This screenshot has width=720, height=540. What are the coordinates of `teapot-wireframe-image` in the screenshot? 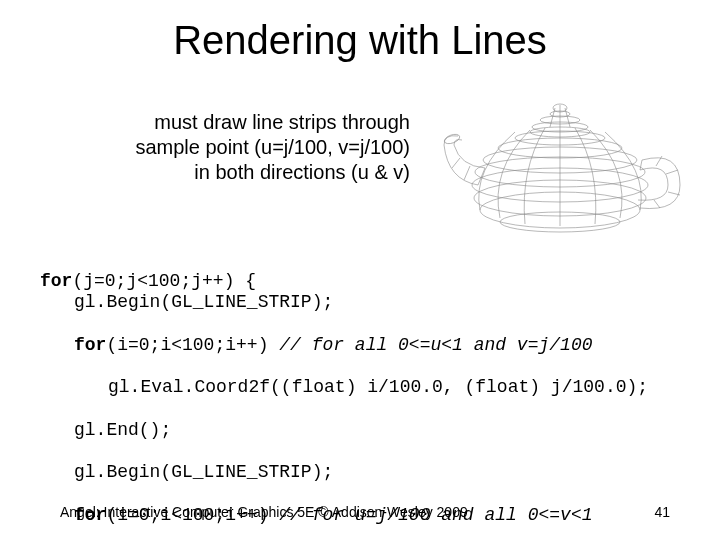 It's located at (560, 165).